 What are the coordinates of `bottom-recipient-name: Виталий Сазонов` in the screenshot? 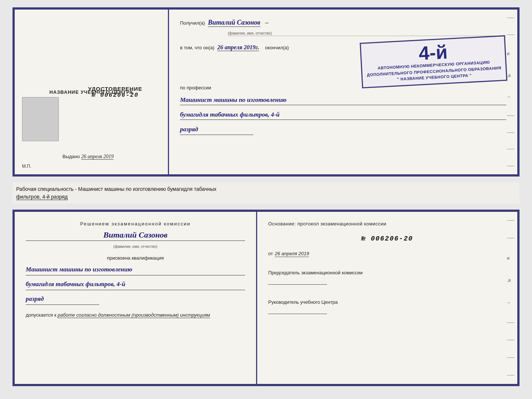 It's located at (135, 235).